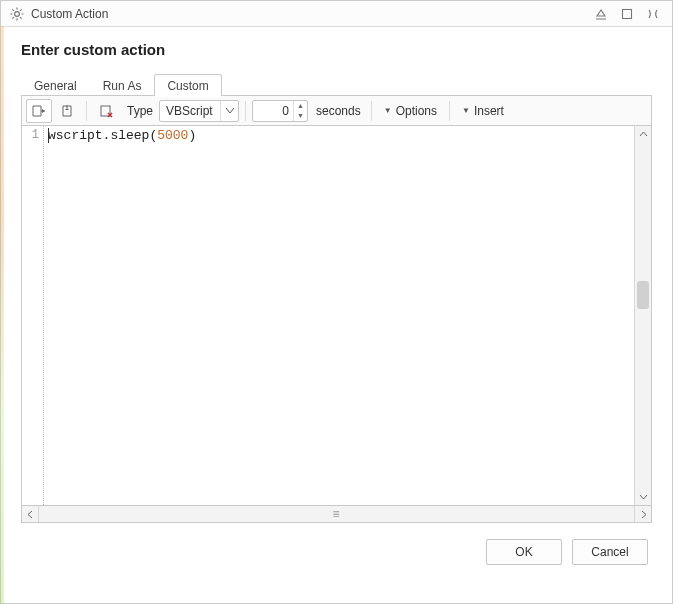  I want to click on gear-icon, so click(17, 14).